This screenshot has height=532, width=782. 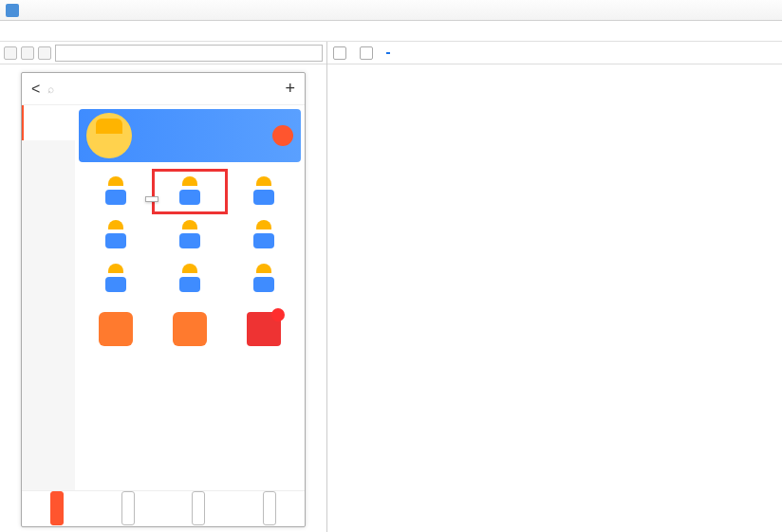 What do you see at coordinates (163, 508) in the screenshot?
I see `bottom-nav` at bounding box center [163, 508].